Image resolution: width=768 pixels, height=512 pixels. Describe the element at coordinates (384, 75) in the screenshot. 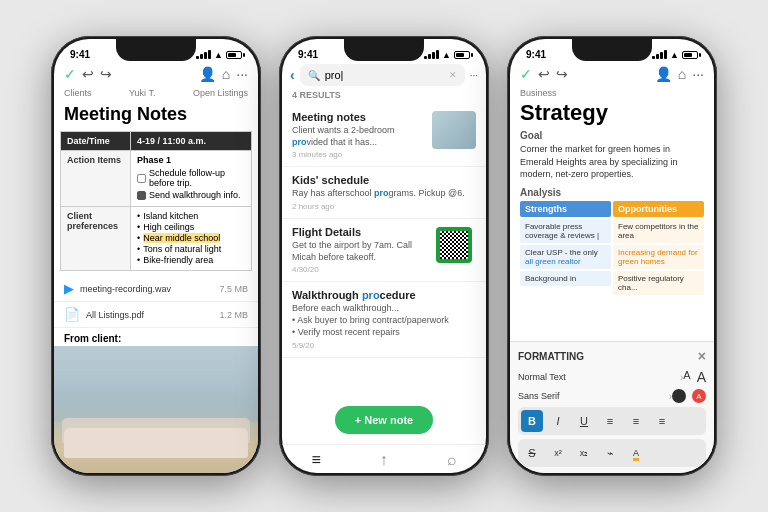

I see `search-input` at that location.